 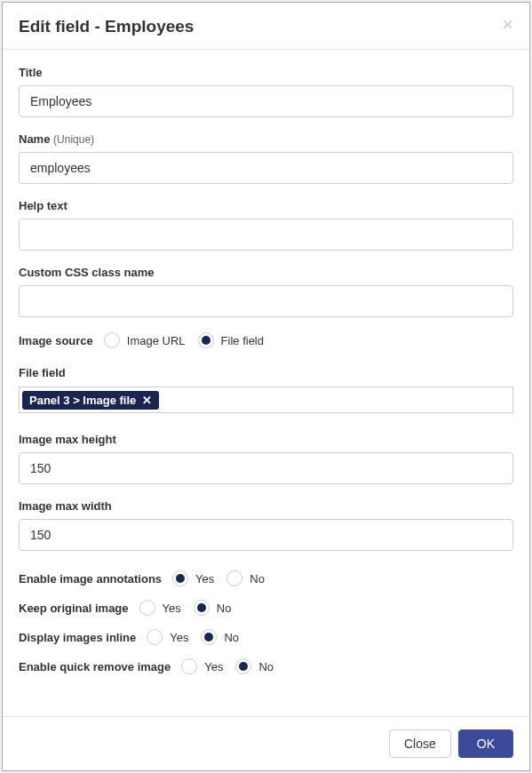 I want to click on display-inline-no: No, so click(x=220, y=637).